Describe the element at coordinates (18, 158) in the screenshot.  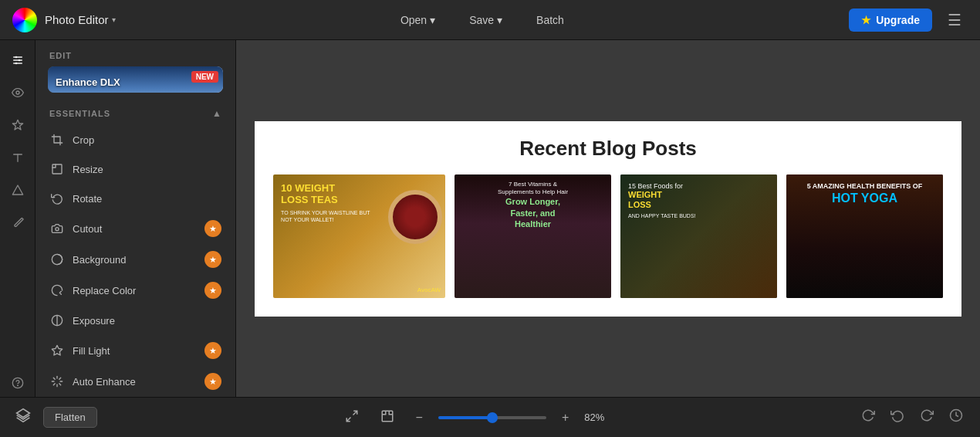
I see `sidebar-text-button` at that location.